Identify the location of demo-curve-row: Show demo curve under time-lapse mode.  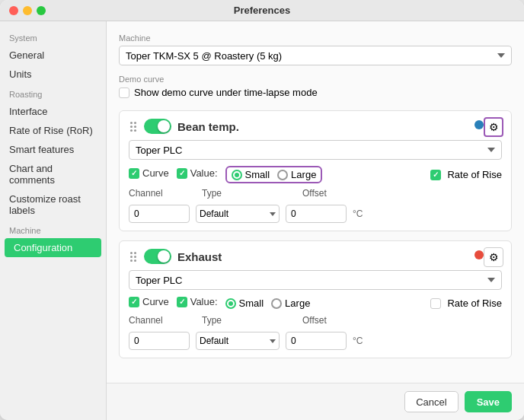
(315, 93).